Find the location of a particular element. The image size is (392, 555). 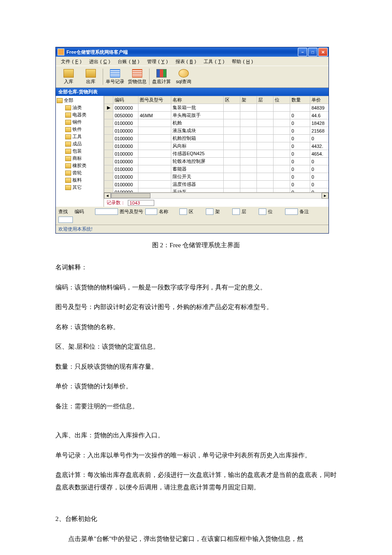

col-price: 单价 is located at coordinates (320, 100).